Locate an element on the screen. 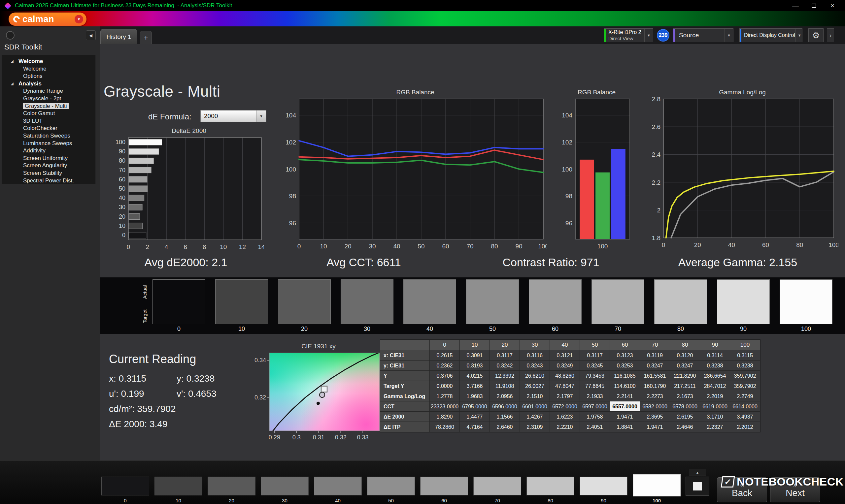 The height and width of the screenshot is (504, 845). table-cell: 47.8047 is located at coordinates (565, 386).